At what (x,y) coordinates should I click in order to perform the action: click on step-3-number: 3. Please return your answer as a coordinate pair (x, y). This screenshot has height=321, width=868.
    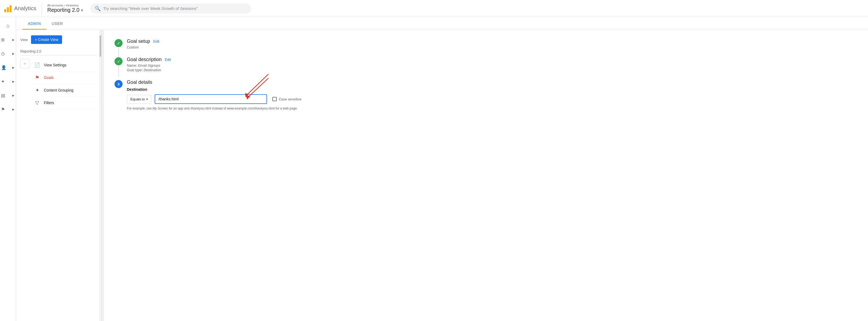
    Looking at the image, I should click on (119, 84).